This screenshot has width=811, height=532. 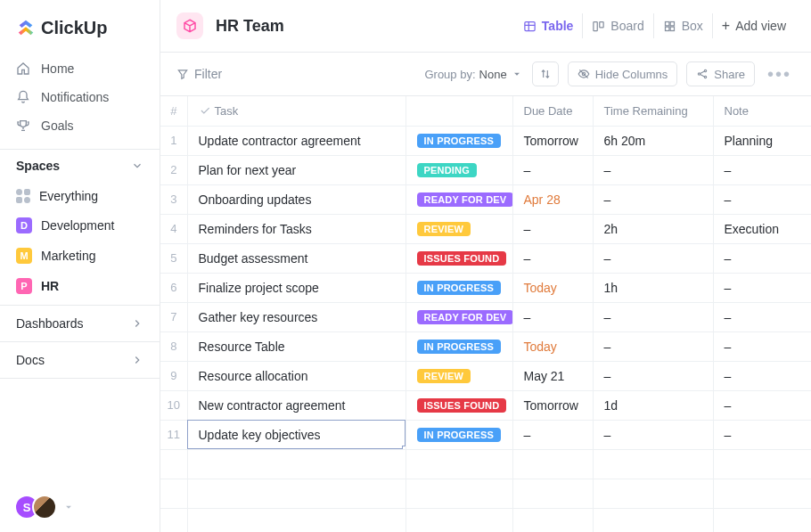 What do you see at coordinates (296, 317) in the screenshot?
I see `cell-task: Gather key resources` at bounding box center [296, 317].